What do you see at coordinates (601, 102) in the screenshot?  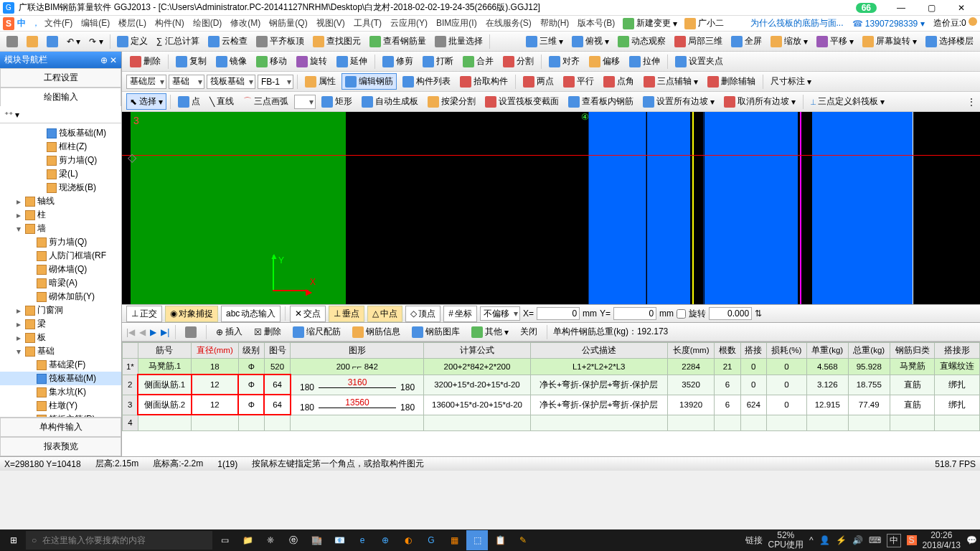 I see `view-slab-rebar-button: 查看板内钢筋` at bounding box center [601, 102].